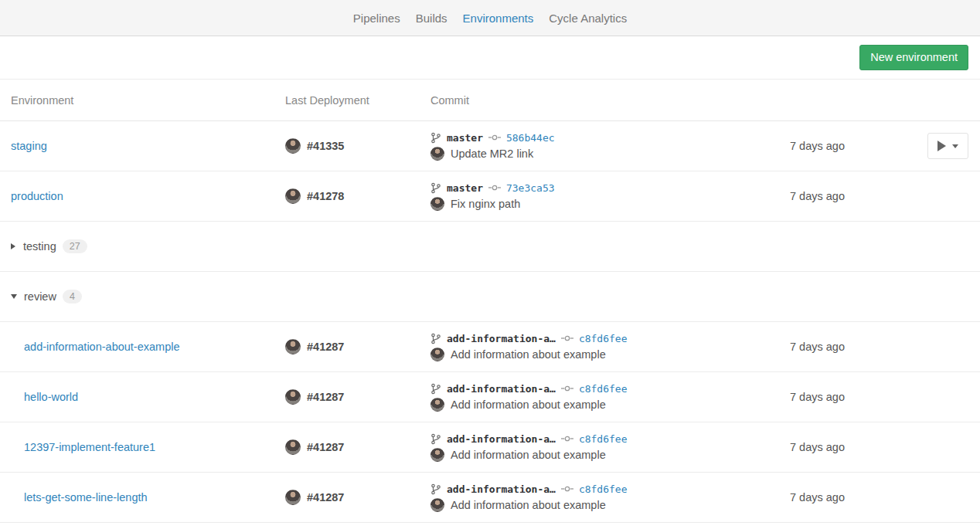  What do you see at coordinates (377, 19) in the screenshot?
I see `tab-pipelines: Pipelines` at bounding box center [377, 19].